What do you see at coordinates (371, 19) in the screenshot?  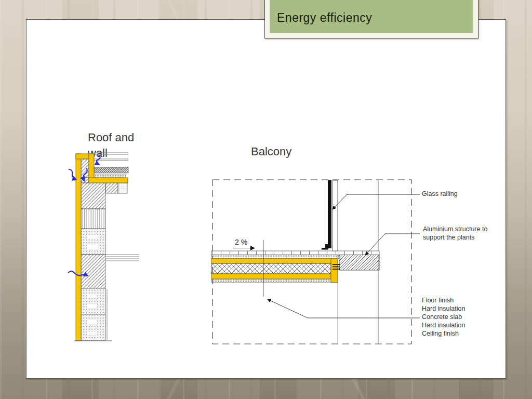 I see `slide-title-box: Energy efficiency` at bounding box center [371, 19].